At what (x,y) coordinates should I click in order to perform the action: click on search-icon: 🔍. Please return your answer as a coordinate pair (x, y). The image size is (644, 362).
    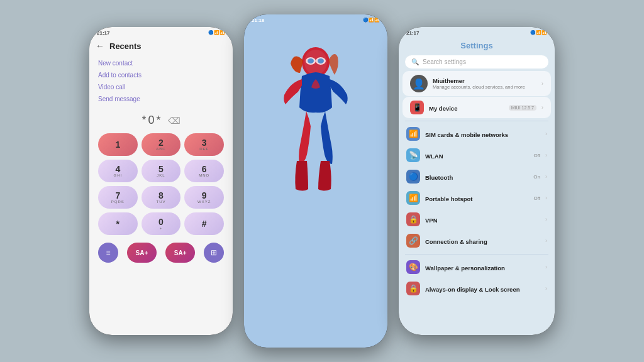
    Looking at the image, I should click on (415, 62).